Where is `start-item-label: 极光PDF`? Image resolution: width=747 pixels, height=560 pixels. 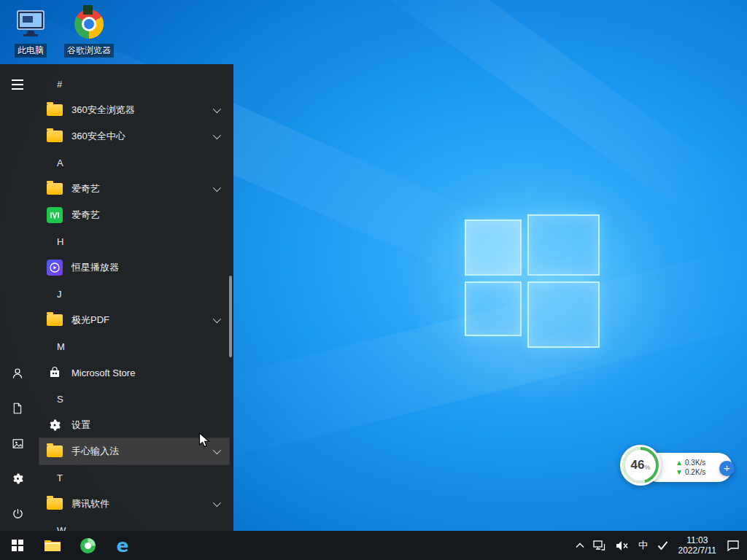
start-item-label: 极光PDF is located at coordinates (90, 320).